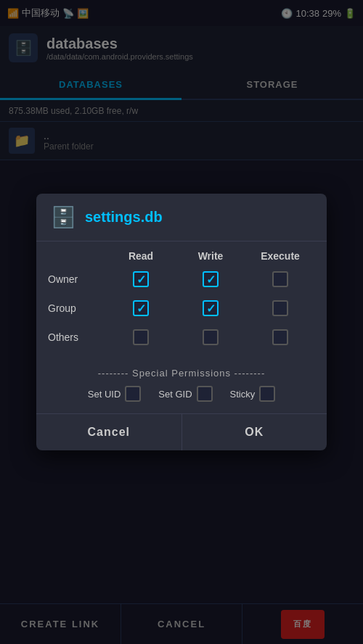 The height and width of the screenshot is (644, 363). I want to click on perm-owner-execute-cell, so click(280, 279).